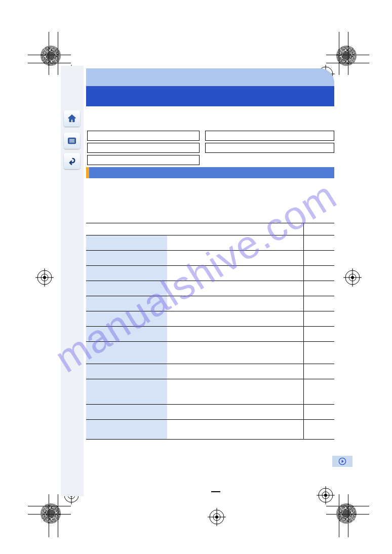 Image resolution: width=392 pixels, height=554 pixels. Describe the element at coordinates (210, 77) in the screenshot. I see `chapter-header-light` at that location.